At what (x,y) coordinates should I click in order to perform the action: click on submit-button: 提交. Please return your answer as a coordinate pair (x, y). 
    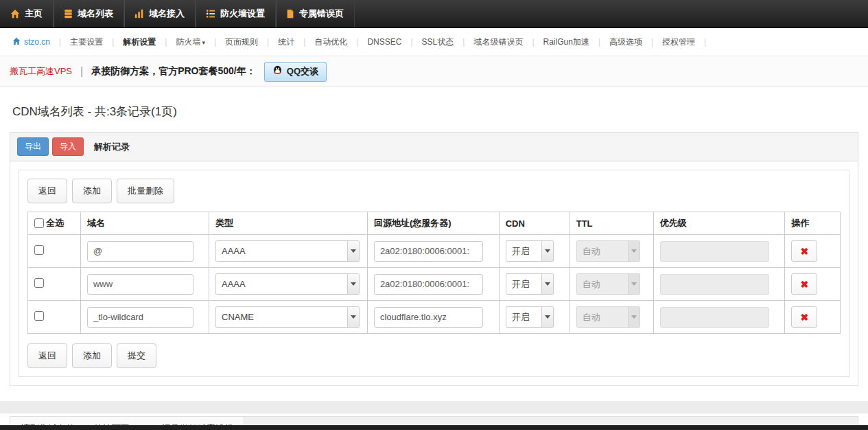
    Looking at the image, I should click on (137, 356).